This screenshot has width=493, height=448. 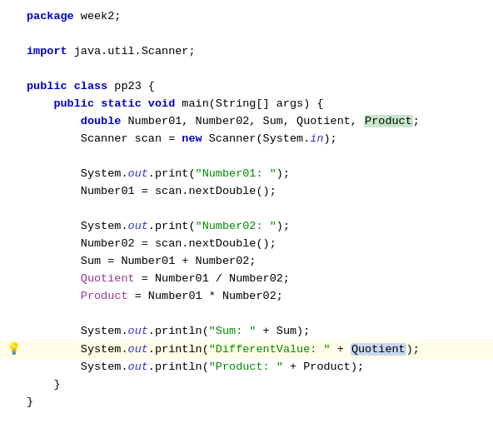 What do you see at coordinates (246, 52) in the screenshot?
I see `code-line: import java.util.Scanner;` at bounding box center [246, 52].